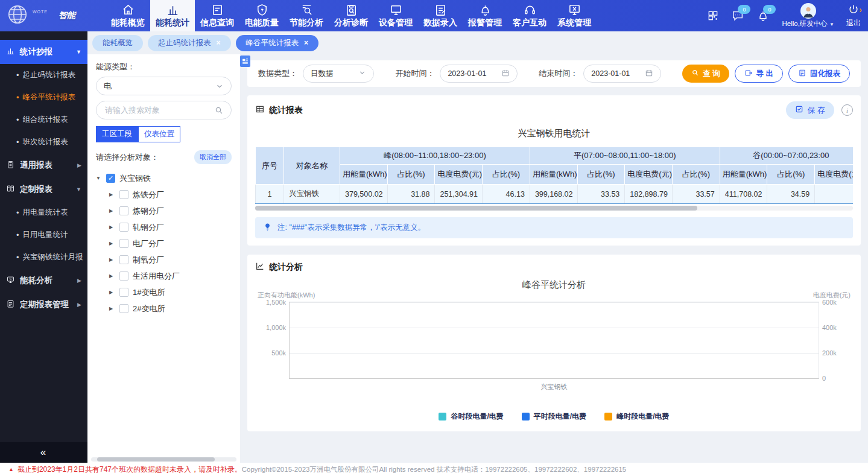 The image size is (868, 476). I want to click on message-icon: 0, so click(738, 16).